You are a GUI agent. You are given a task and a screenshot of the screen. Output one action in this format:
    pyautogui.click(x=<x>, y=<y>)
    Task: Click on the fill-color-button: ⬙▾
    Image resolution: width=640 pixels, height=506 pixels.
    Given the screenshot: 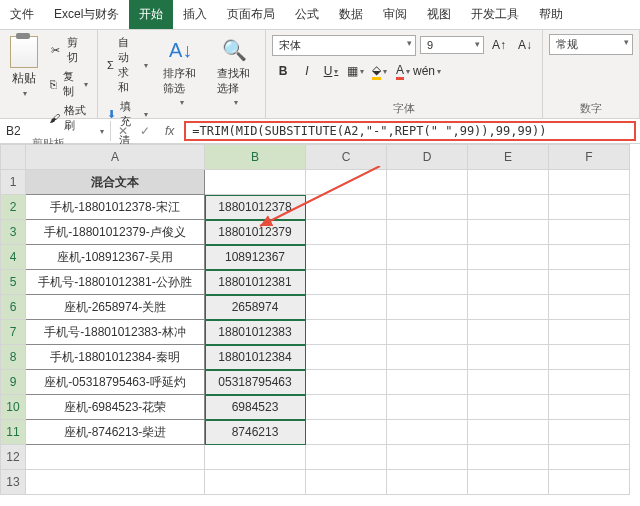 What is the action you would take?
    pyautogui.click(x=379, y=71)
    